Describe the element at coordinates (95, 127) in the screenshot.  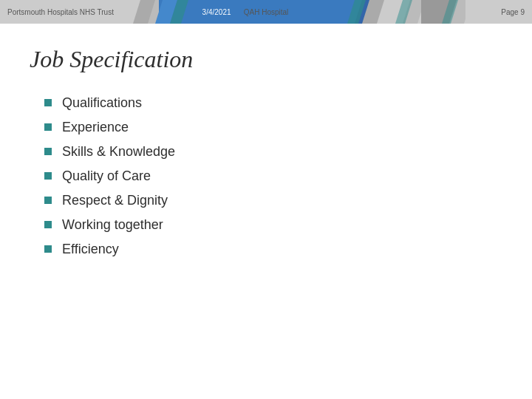
I see `list-item-text: Experience` at that location.